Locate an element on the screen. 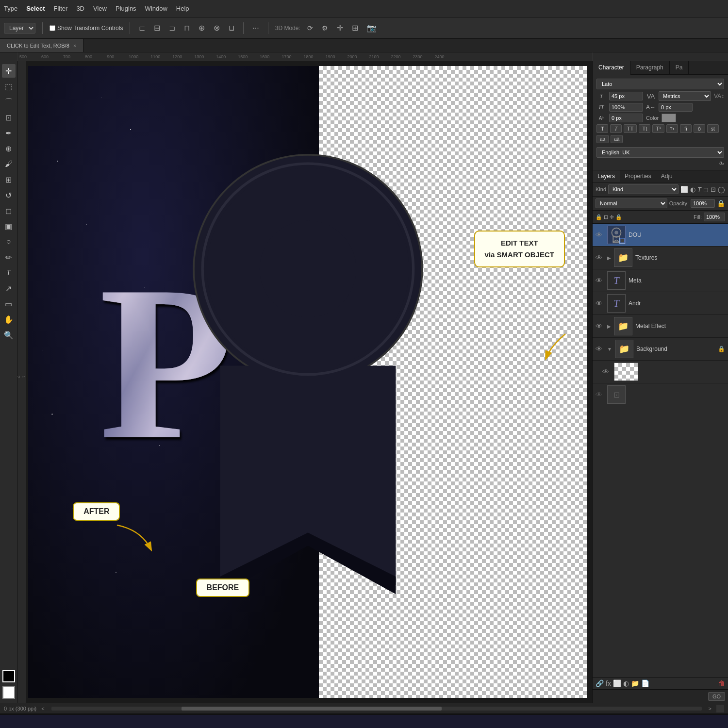 The image size is (728, 728). menu-filter: Filter is located at coordinates (61, 9).